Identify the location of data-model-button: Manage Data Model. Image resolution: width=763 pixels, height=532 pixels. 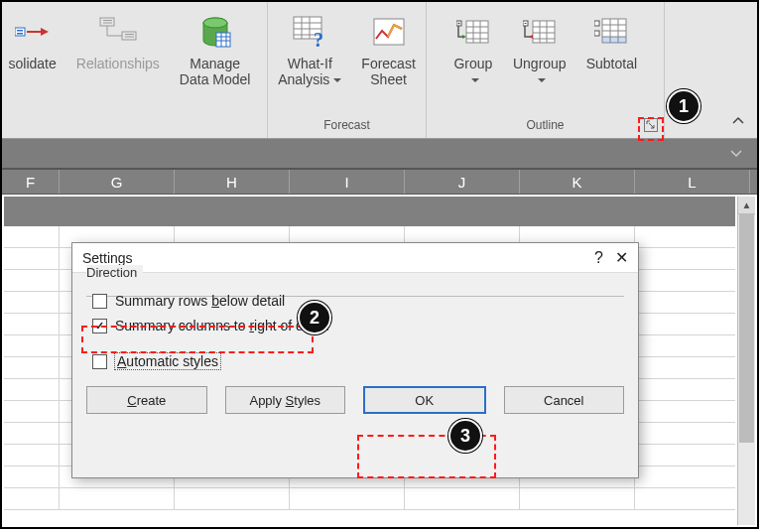
(215, 50).